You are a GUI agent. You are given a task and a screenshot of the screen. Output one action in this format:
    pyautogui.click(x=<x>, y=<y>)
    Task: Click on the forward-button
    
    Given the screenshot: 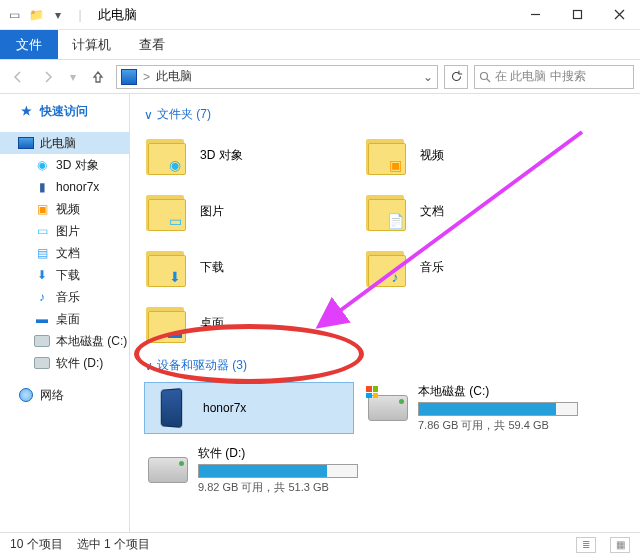 What is the action you would take?
    pyautogui.click(x=48, y=77)
    